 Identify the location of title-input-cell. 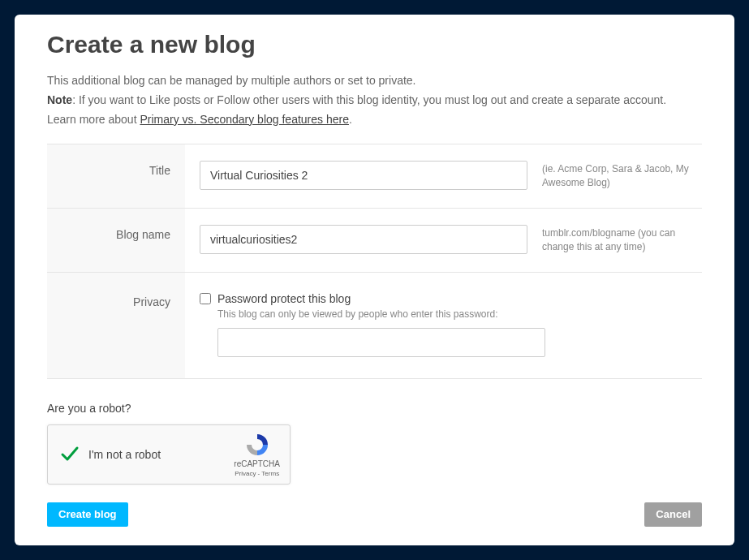
(364, 176).